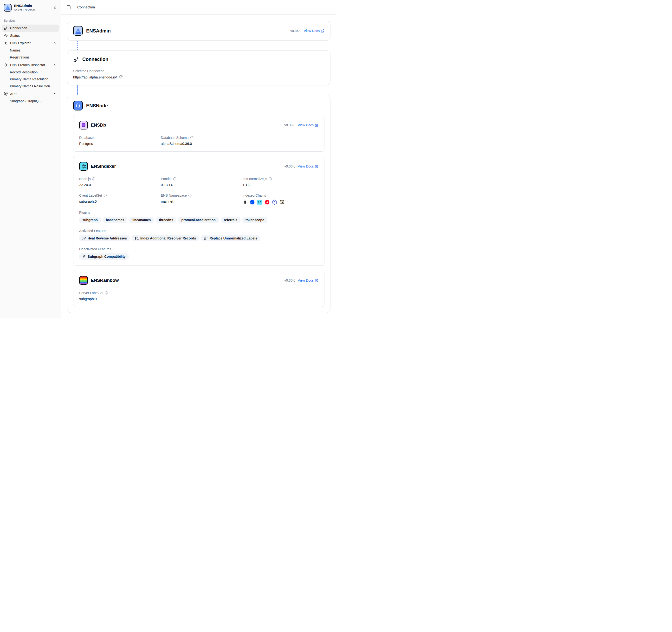 The height and width of the screenshot is (632, 672). What do you see at coordinates (117, 299) in the screenshot?
I see `field-value: subgraph:0` at bounding box center [117, 299].